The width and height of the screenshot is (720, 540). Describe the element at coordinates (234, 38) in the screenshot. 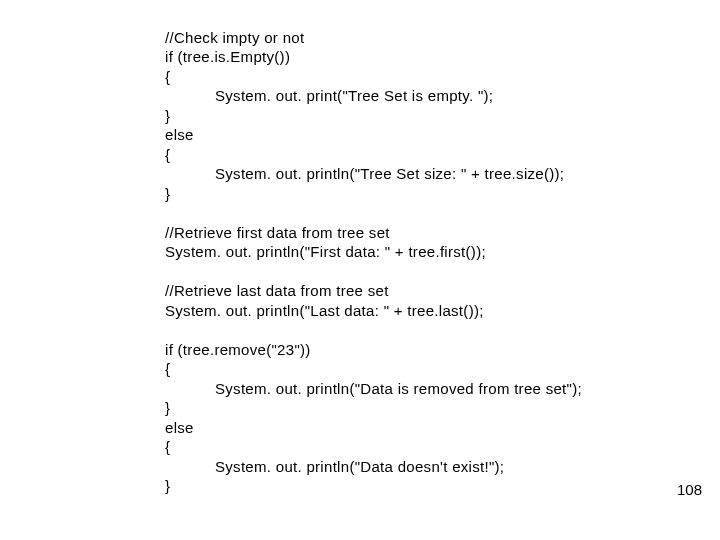

I see `code-line: //Check impty or not` at that location.